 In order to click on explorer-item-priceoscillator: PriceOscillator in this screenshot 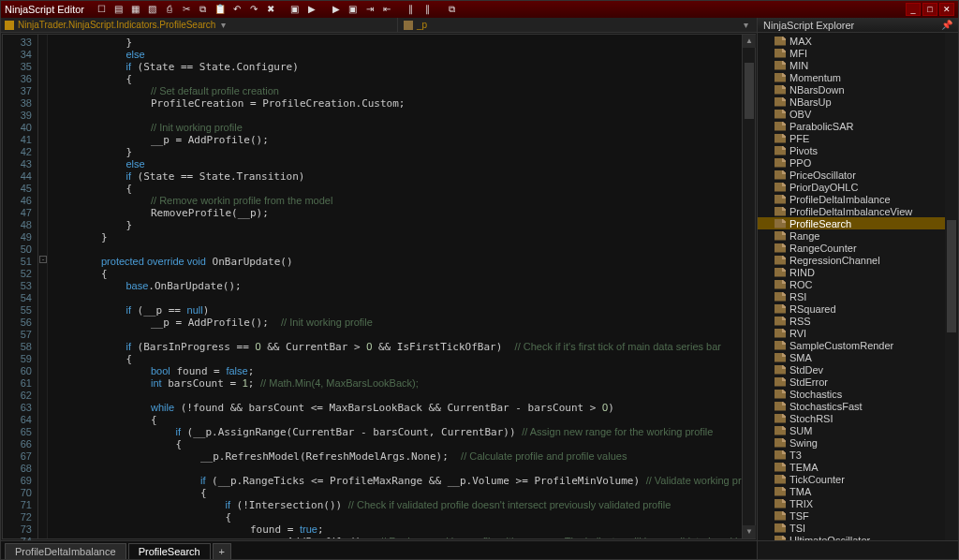, I will do `click(858, 174)`.